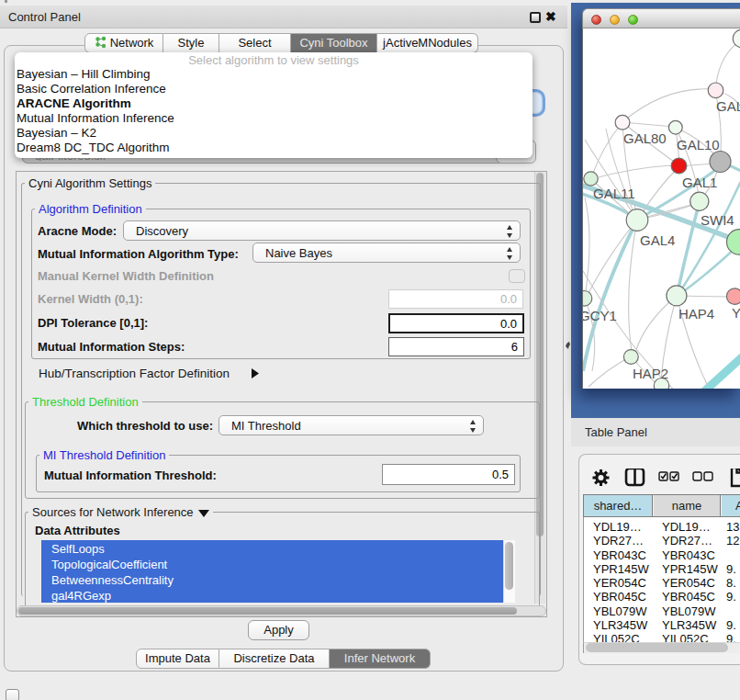  What do you see at coordinates (657, 241) in the screenshot?
I see `svg-text: GAL4` at bounding box center [657, 241].